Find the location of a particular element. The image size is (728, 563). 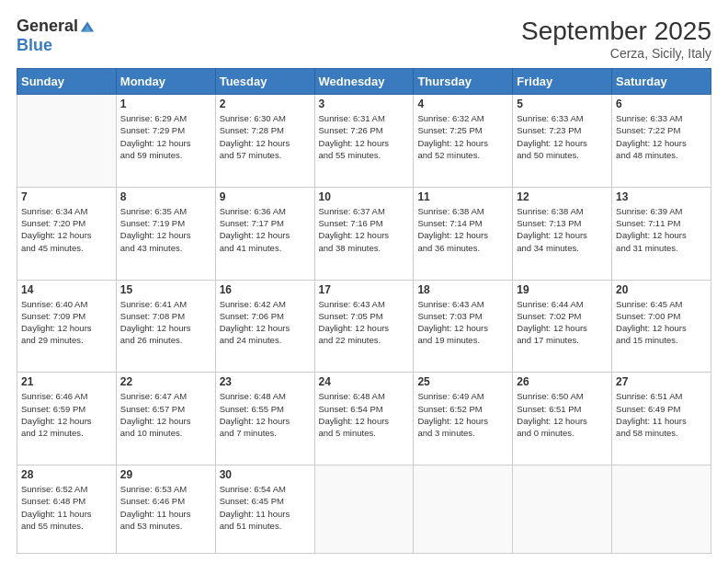

day-number: 12 is located at coordinates (563, 197).